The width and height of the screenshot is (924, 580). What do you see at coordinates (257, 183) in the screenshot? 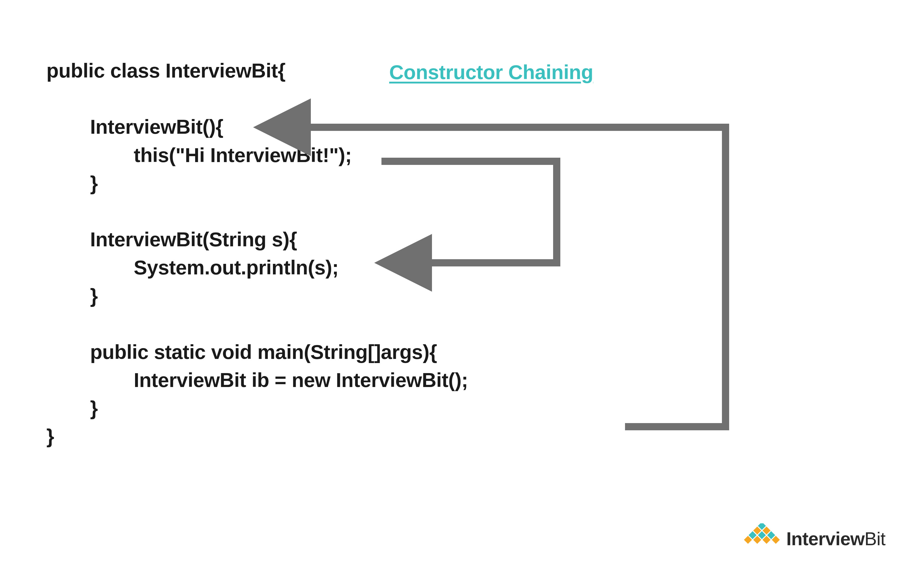
I see `ctor1-close: }` at bounding box center [257, 183].